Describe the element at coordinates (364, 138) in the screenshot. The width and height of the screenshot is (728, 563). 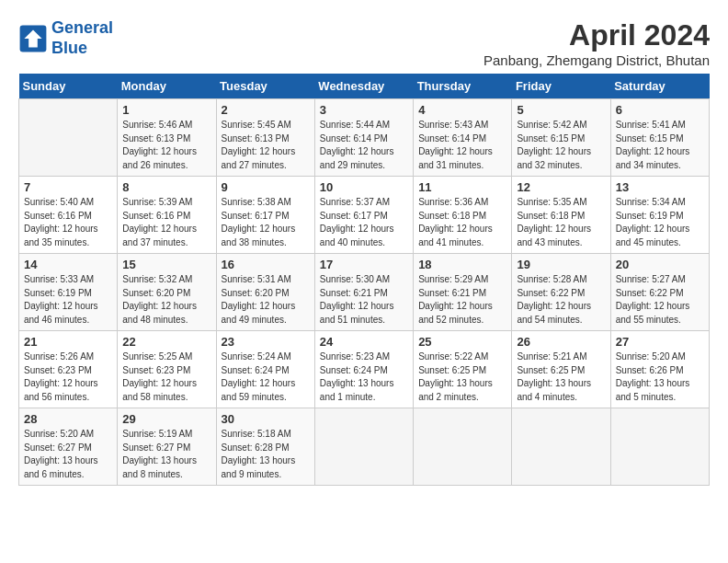
I see `calendar-week-1: 1Sunrise: 5:46 AMSunset: 6:13 PMDaylight…` at that location.